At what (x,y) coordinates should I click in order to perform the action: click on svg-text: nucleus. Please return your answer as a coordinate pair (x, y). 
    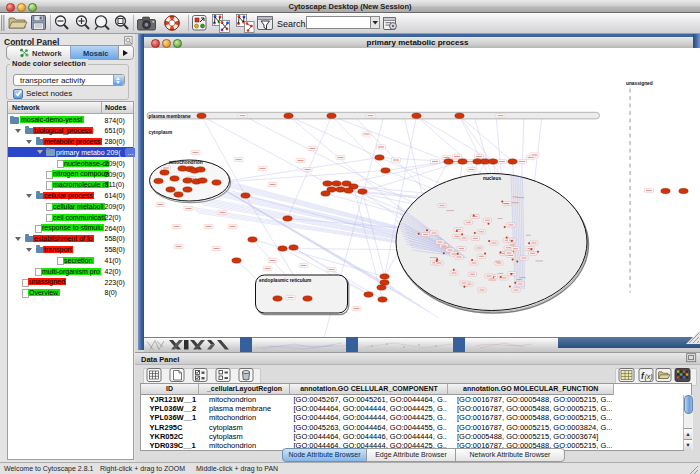
    Looking at the image, I should click on (492, 178).